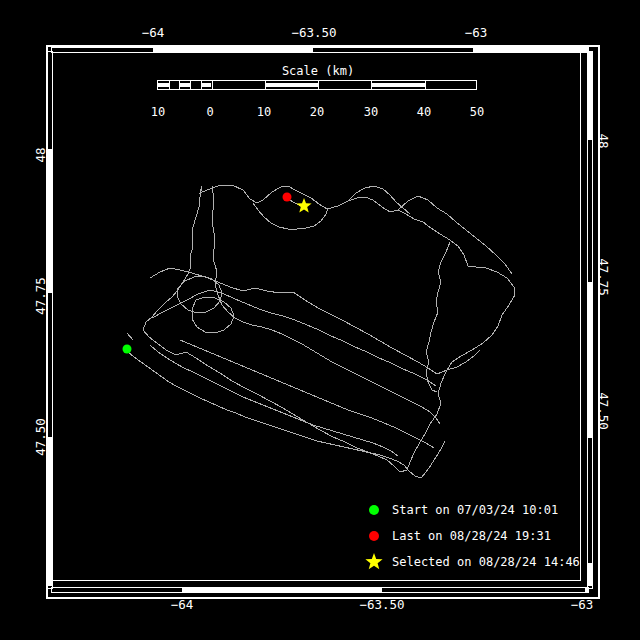 This screenshot has width=640, height=640. Describe the element at coordinates (41, 296) in the screenshot. I see `axis-label-left: 47.75` at that location.